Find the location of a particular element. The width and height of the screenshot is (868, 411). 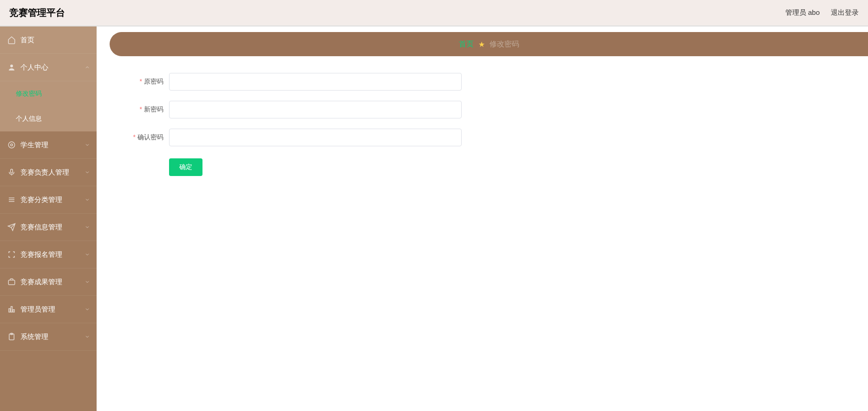

new-password-label: *新密码 is located at coordinates (146, 110).